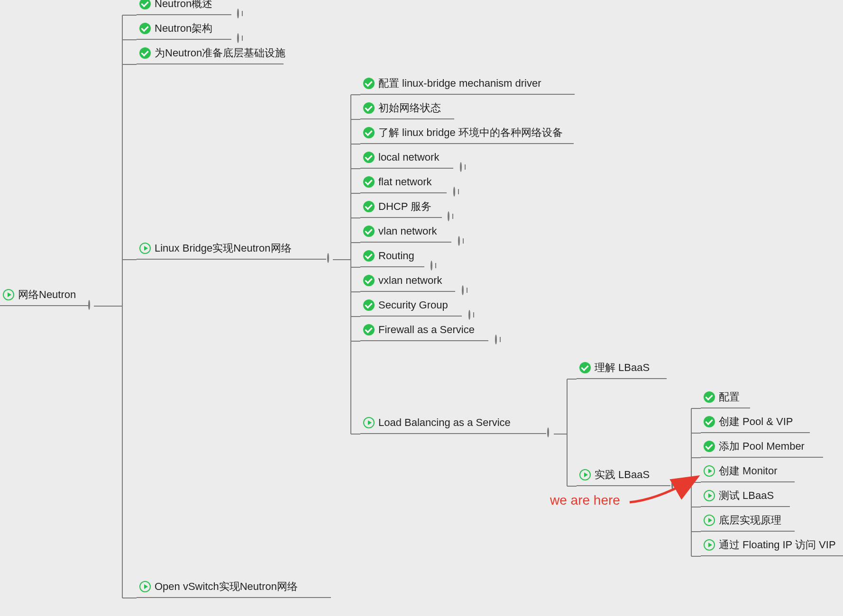  I want to click on annotation-here: we are here, so click(585, 500).